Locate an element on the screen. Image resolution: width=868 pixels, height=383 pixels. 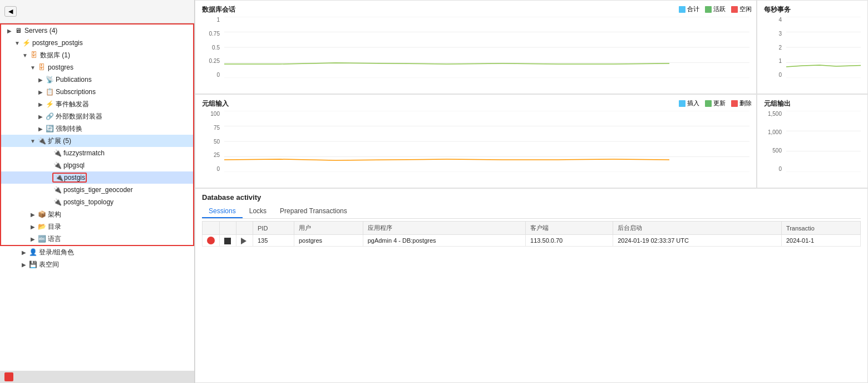
sidebar-item-languages: ▶ 🔤 语言 is located at coordinates (97, 239).